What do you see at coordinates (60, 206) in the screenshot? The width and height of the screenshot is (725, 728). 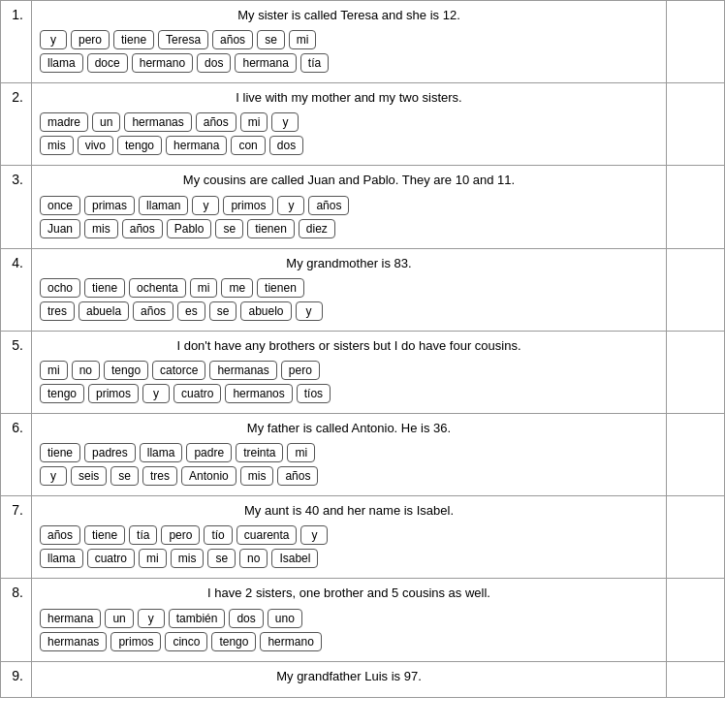 I see `word-button: once` at bounding box center [60, 206].